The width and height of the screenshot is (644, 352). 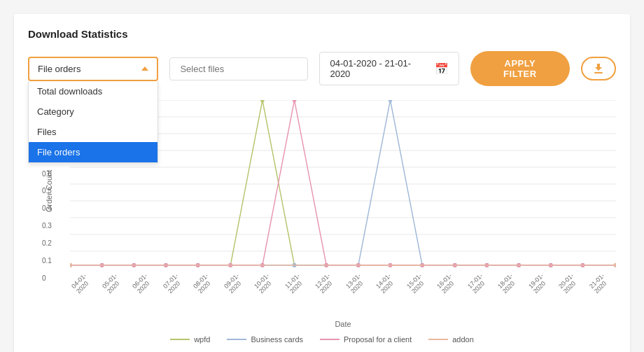 I want to click on dropdown-menu: Total downloads Category Files File orde…, so click(x=93, y=122).